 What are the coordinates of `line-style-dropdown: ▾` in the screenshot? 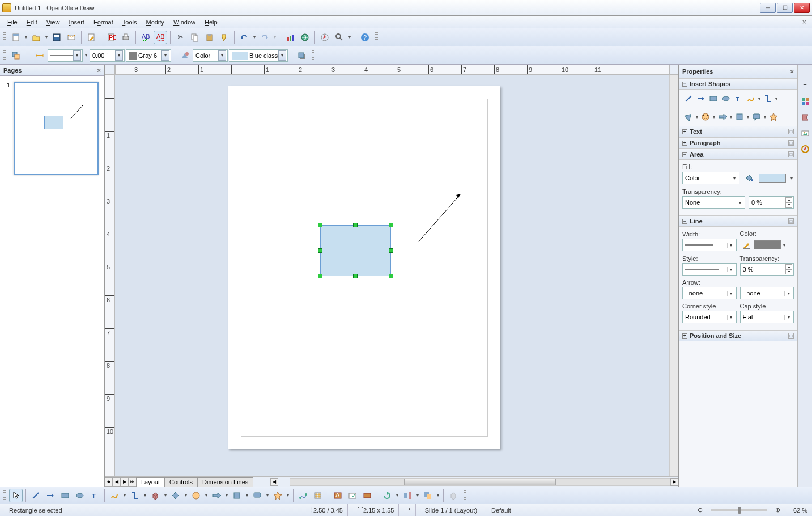 It's located at (86, 56).